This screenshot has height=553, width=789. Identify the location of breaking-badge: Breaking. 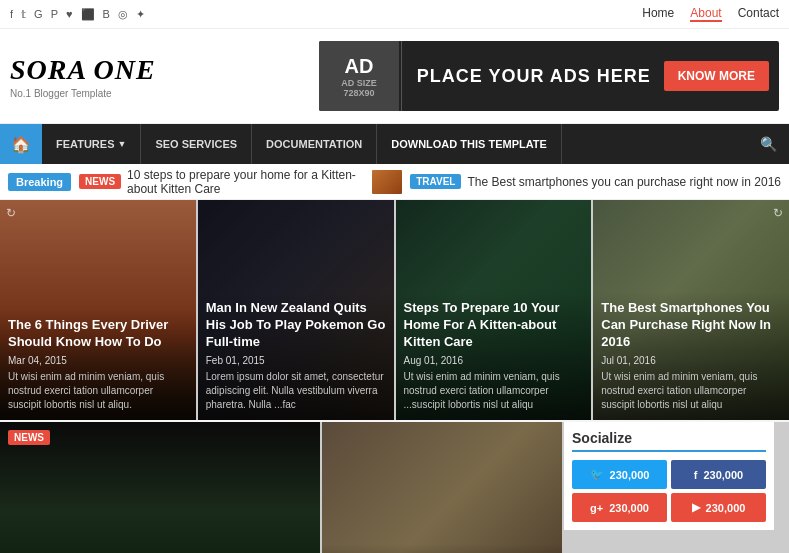
(40, 182).